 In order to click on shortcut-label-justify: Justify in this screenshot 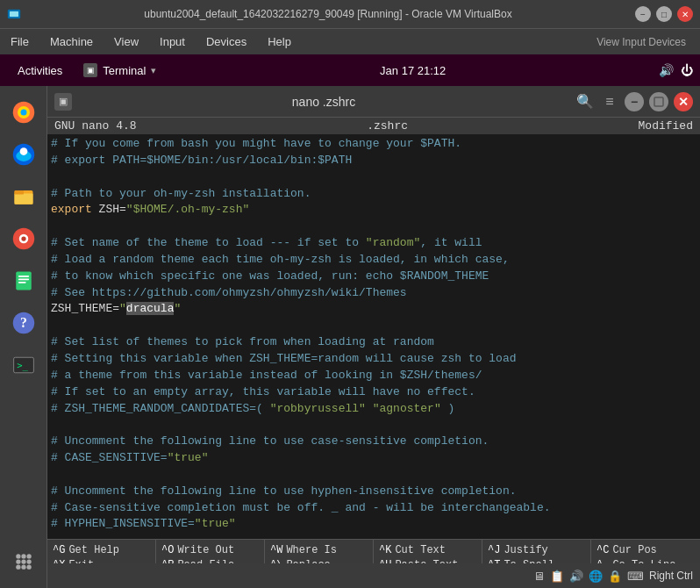, I will do `click(525, 551)`.